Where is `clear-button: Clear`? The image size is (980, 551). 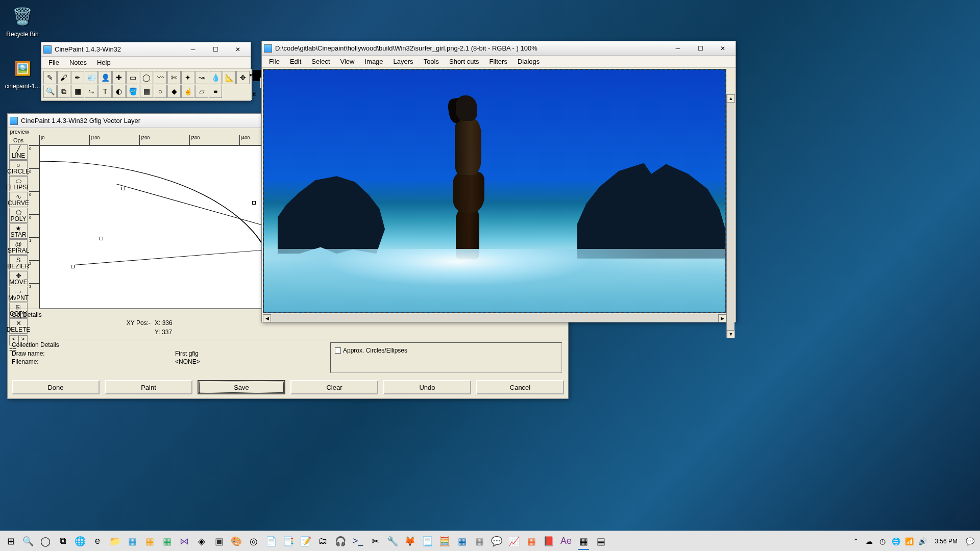
clear-button: Clear is located at coordinates (334, 387).